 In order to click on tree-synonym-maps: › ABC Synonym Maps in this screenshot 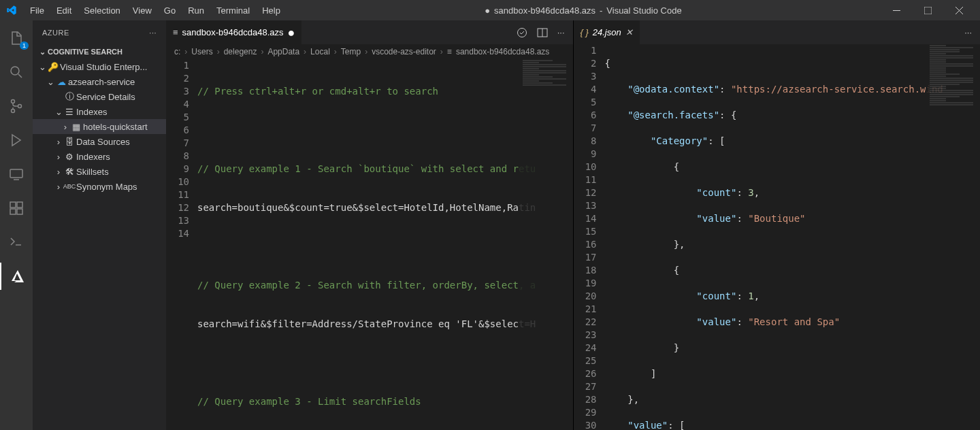, I will do `click(99, 186)`.